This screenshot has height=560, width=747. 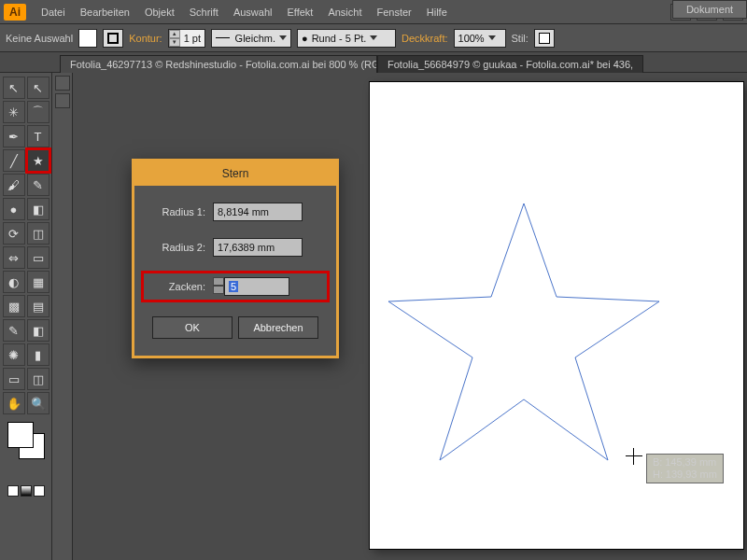 I want to click on shape-builder-tool: ◐, so click(x=14, y=282).